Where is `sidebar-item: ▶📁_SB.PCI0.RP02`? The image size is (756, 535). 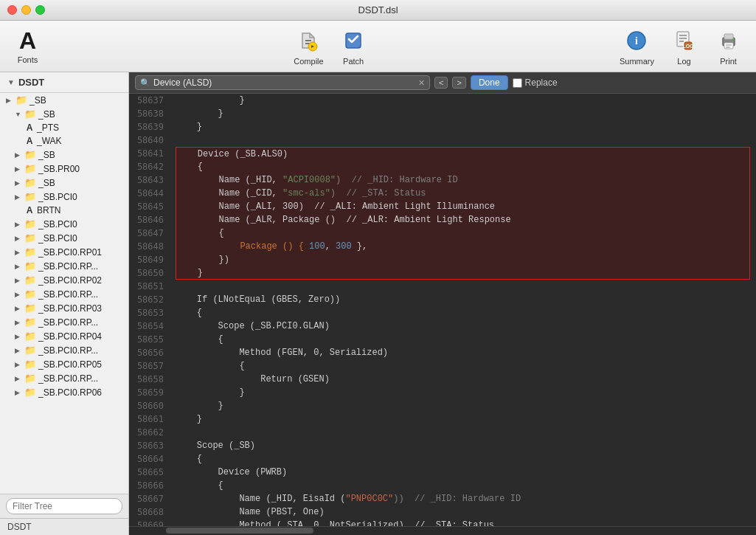
sidebar-item: ▶📁_SB.PCI0.RP02 is located at coordinates (64, 280).